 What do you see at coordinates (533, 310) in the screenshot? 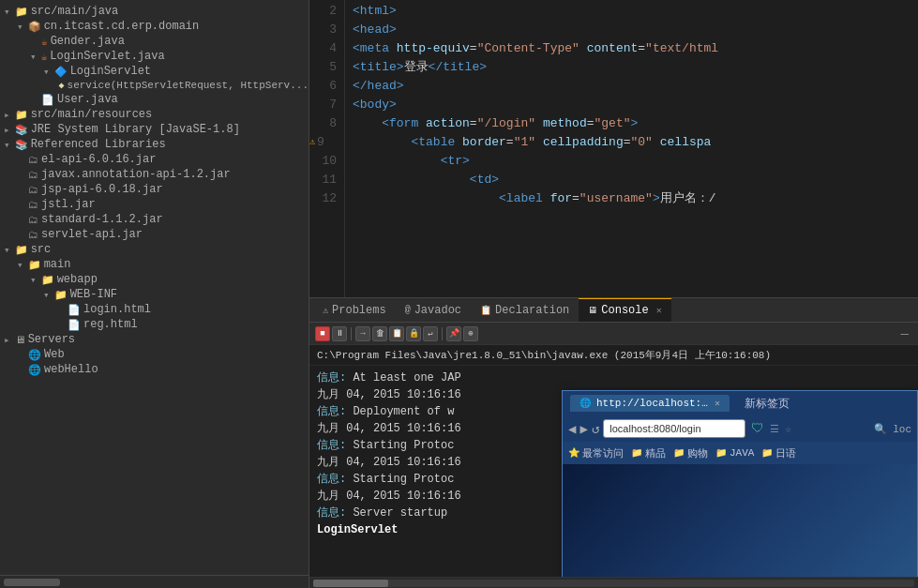
I see `tab-label: Declaration` at bounding box center [533, 310].